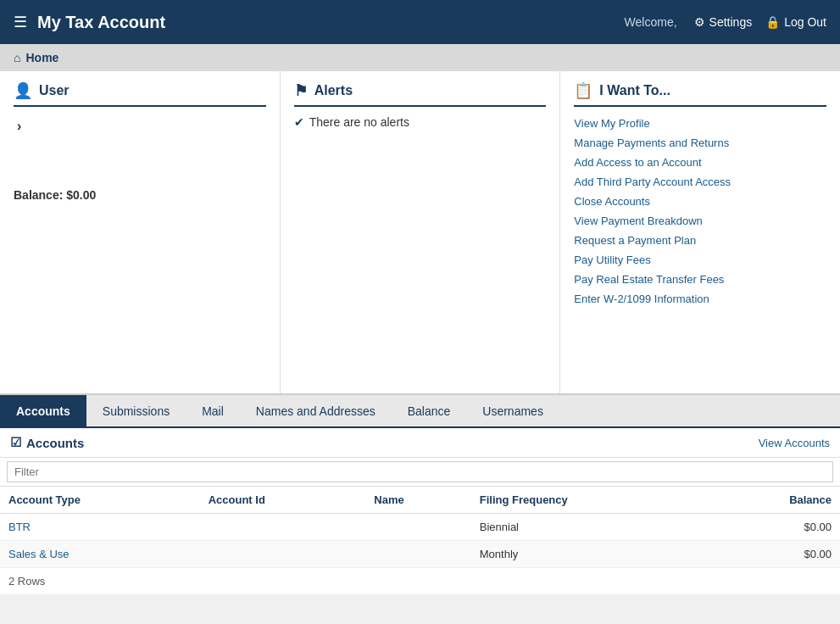  I want to click on view-accounts-link: View Accounts, so click(794, 443).